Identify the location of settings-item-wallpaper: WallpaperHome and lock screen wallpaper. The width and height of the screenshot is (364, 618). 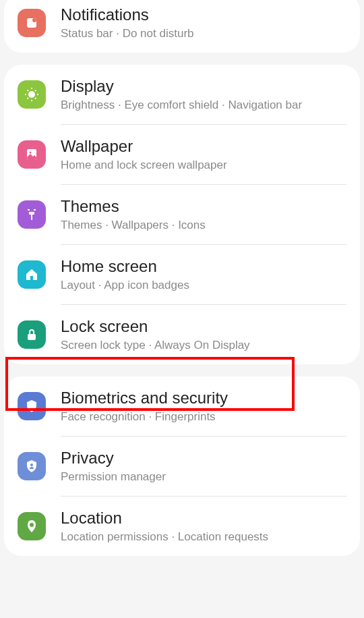
(182, 154).